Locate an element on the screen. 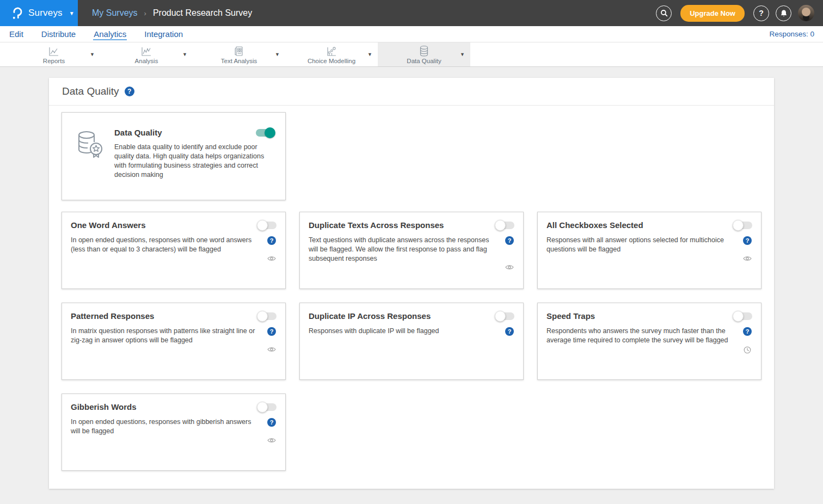 This screenshot has width=823, height=504. duplicate-ip-toggle is located at coordinates (505, 316).